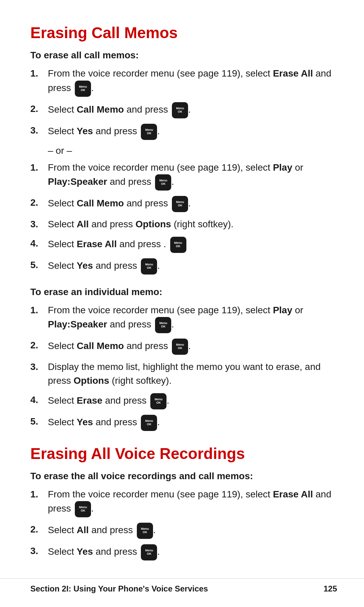 This screenshot has width=364, height=607. What do you see at coordinates (184, 476) in the screenshot?
I see `section2-subsection-header: To erase the all voice recordings and ca…` at bounding box center [184, 476].